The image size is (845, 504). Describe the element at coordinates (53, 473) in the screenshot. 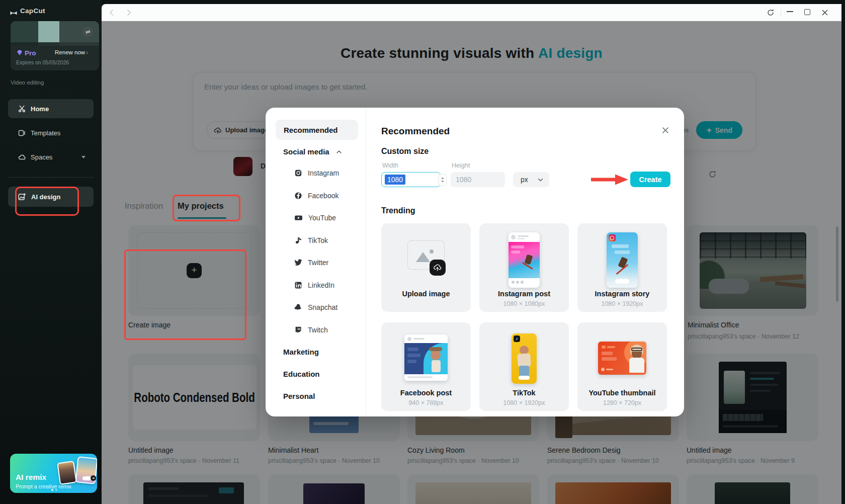

I see `ai-remix-banner: ➜ AI remix Prompt a creative remix` at that location.